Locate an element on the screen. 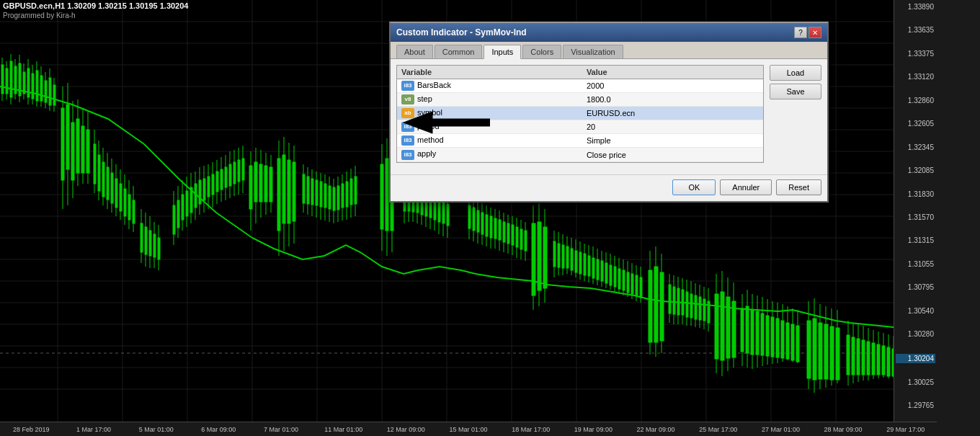 The height and width of the screenshot is (436, 980). price-label: 1.31570 is located at coordinates (915, 218).